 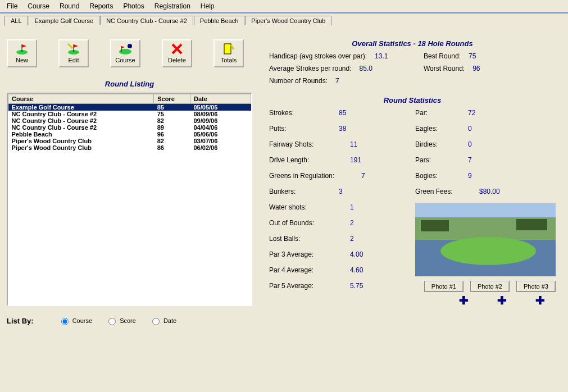 What do you see at coordinates (20, 321) in the screenshot?
I see `listby-label: List By:` at bounding box center [20, 321].